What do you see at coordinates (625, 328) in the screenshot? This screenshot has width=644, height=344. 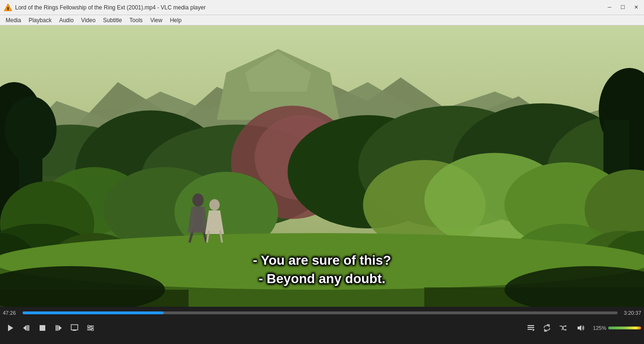 I see `volume-bar` at bounding box center [625, 328].